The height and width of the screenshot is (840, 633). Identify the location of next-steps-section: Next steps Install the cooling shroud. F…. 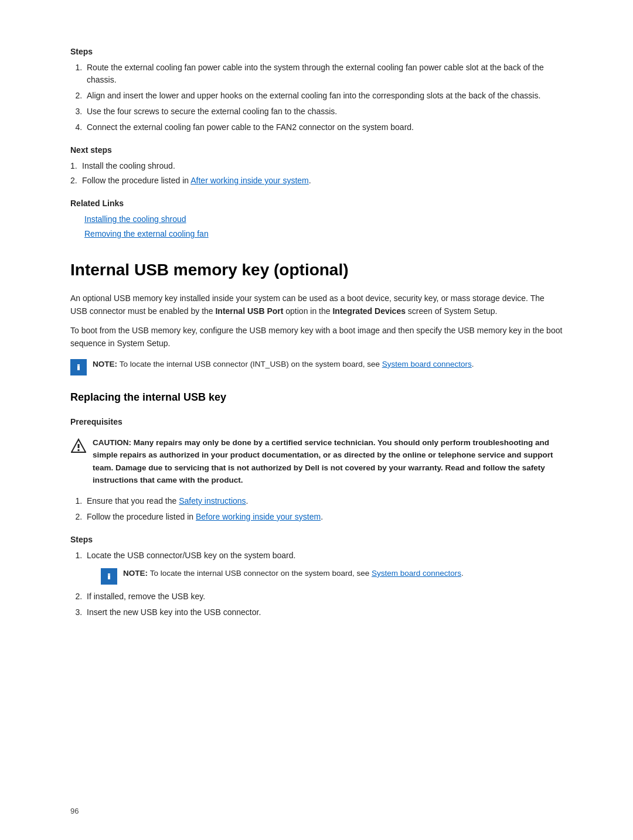
(316, 165).